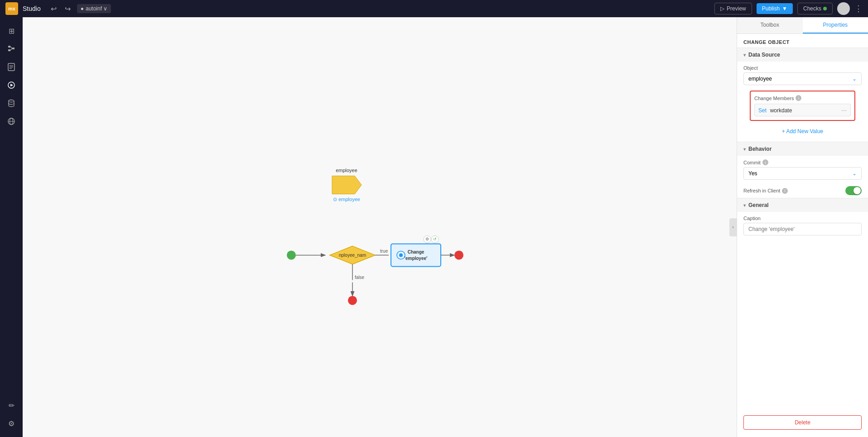 Image resolution: width=868 pixels, height=437 pixels. Describe the element at coordinates (11, 414) in the screenshot. I see `sidebar-bottom: ✏ ⚙` at that location.